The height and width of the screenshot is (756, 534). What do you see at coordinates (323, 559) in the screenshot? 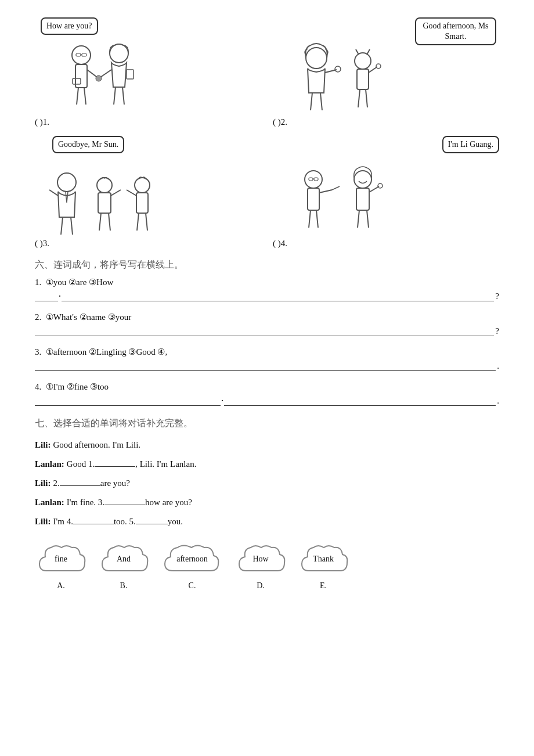
I see `cloud-E: Thank` at bounding box center [323, 559].